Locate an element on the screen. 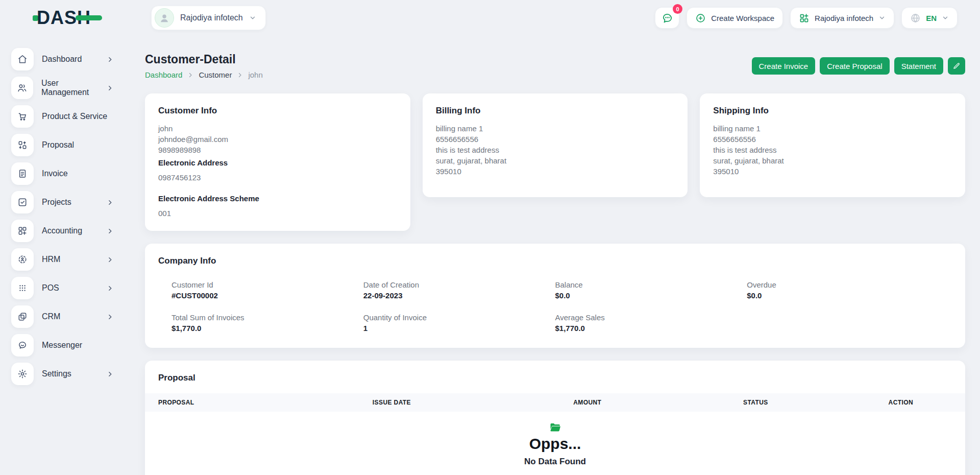 This screenshot has height=475, width=980. sidebar-item-label: Projects is located at coordinates (57, 202).